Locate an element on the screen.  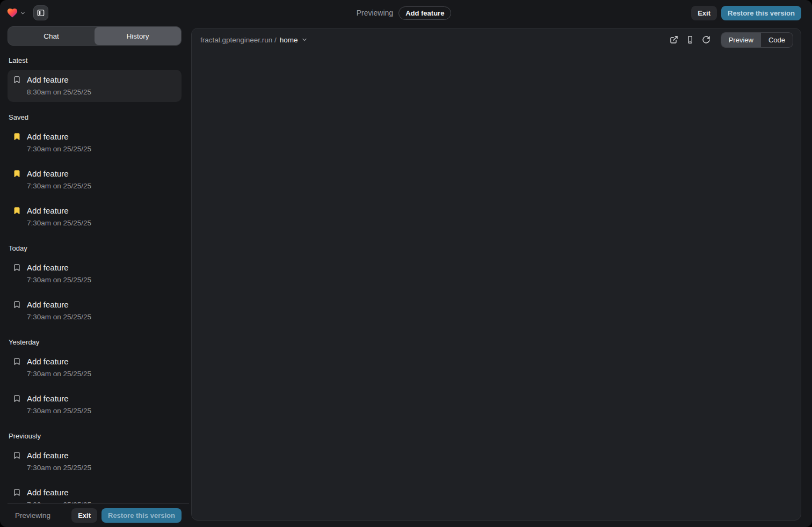
mobile-preview-icon is located at coordinates (690, 40).